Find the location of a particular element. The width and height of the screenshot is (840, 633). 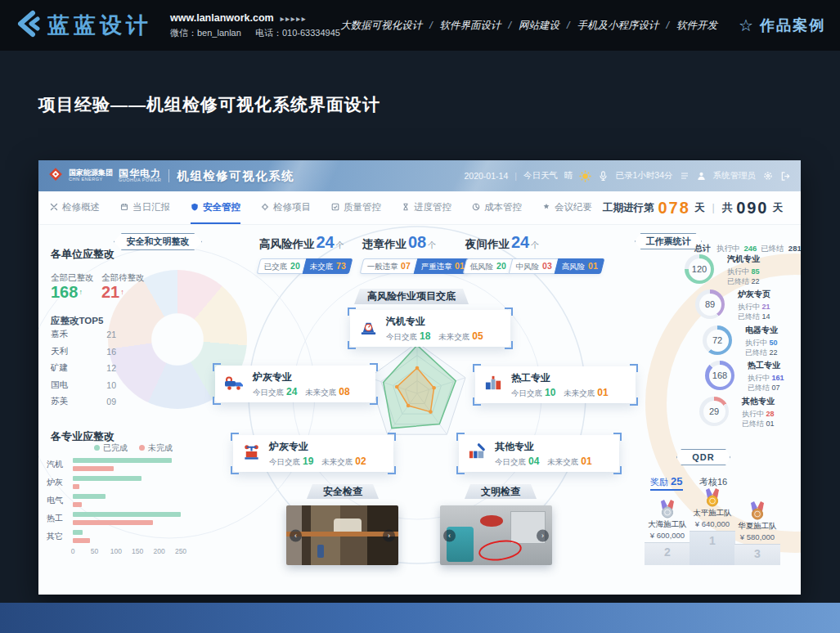

ticket-section-badge: 工作票统计 is located at coordinates (668, 241).